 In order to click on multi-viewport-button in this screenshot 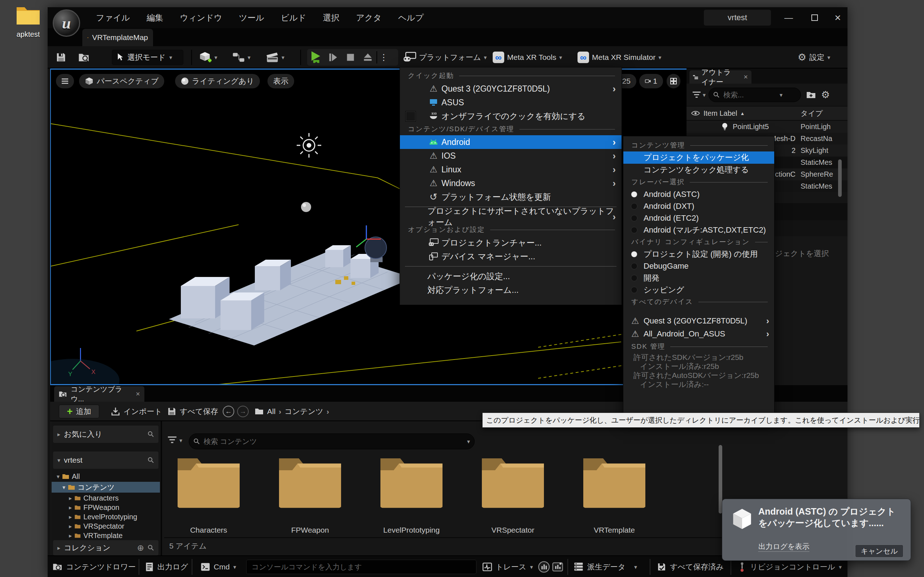, I will do `click(674, 81)`.